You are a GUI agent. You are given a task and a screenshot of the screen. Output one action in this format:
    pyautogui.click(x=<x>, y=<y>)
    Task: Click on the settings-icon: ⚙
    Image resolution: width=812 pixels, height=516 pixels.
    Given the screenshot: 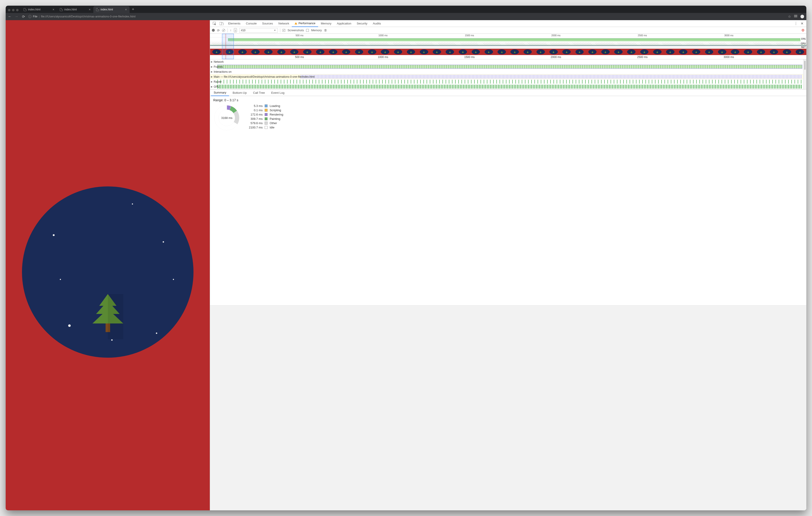 What is the action you would take?
    pyautogui.click(x=803, y=30)
    